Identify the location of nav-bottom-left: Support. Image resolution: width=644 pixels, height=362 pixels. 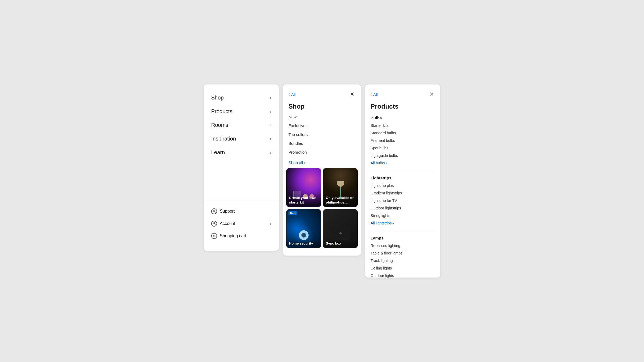
(223, 211).